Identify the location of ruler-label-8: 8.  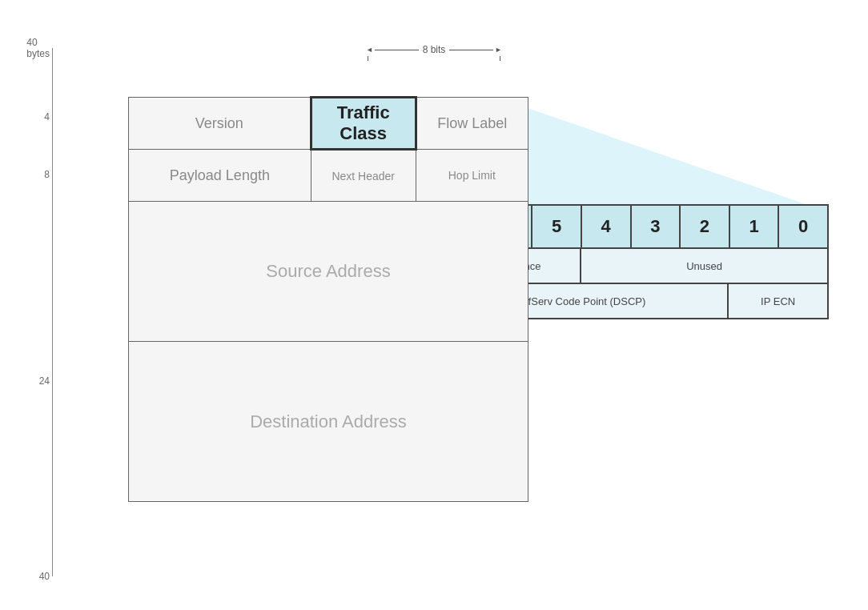
(46, 175).